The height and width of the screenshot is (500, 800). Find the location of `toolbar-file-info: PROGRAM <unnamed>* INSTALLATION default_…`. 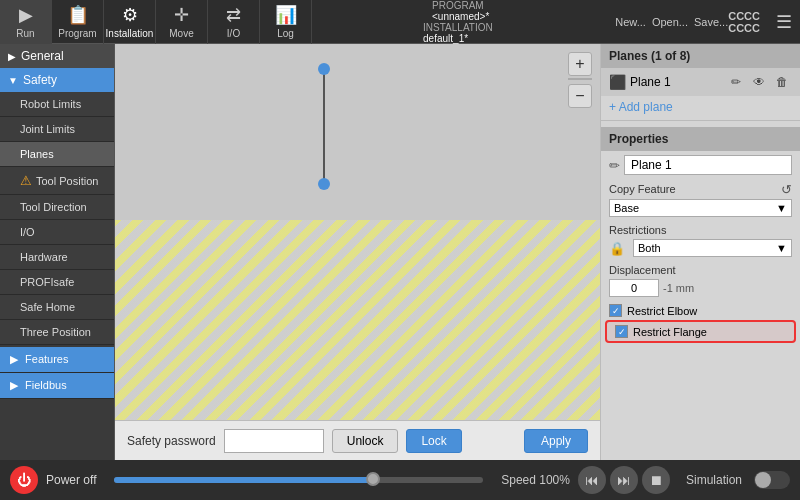

toolbar-file-info: PROGRAM <unnamed>* INSTALLATION default_… is located at coordinates (460, 22).